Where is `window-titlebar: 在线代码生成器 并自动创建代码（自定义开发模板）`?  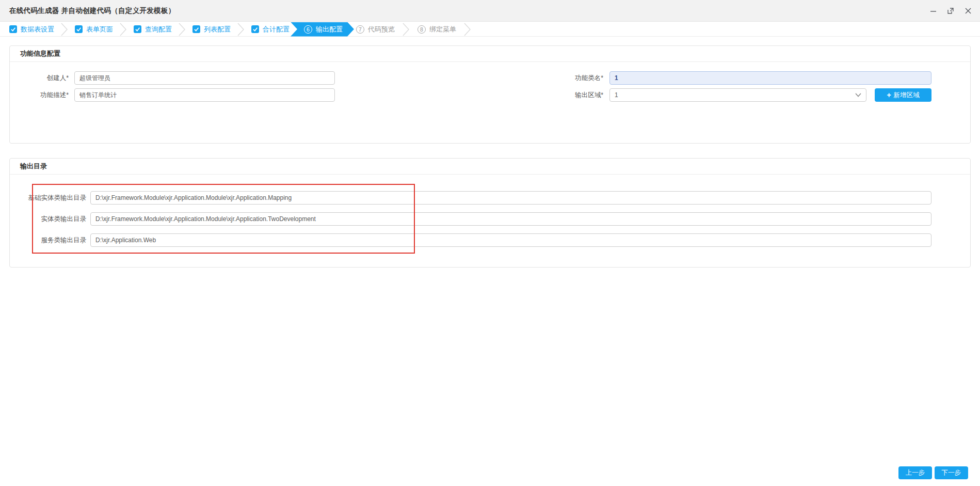 window-titlebar: 在线代码生成器 并自动创建代码（自定义开发模板） is located at coordinates (490, 11).